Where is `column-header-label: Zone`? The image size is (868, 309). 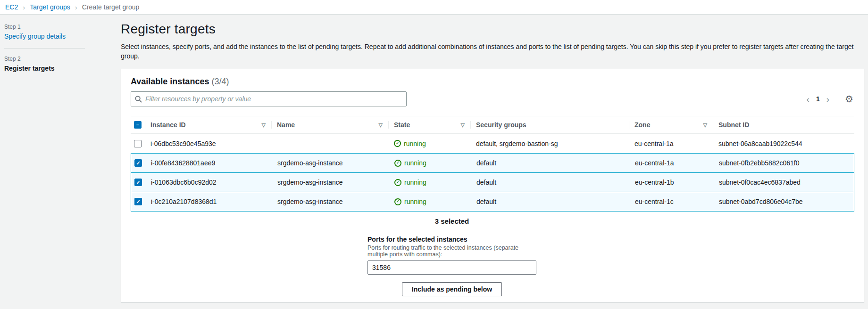
column-header-label: Zone is located at coordinates (643, 125).